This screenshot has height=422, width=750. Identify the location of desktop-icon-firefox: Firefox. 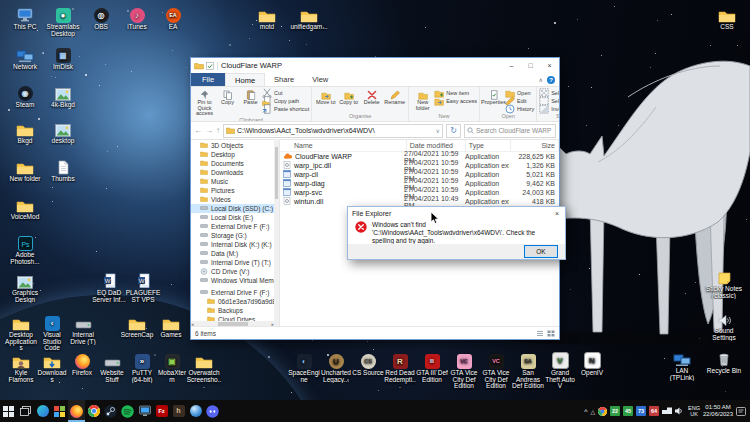
(82, 364).